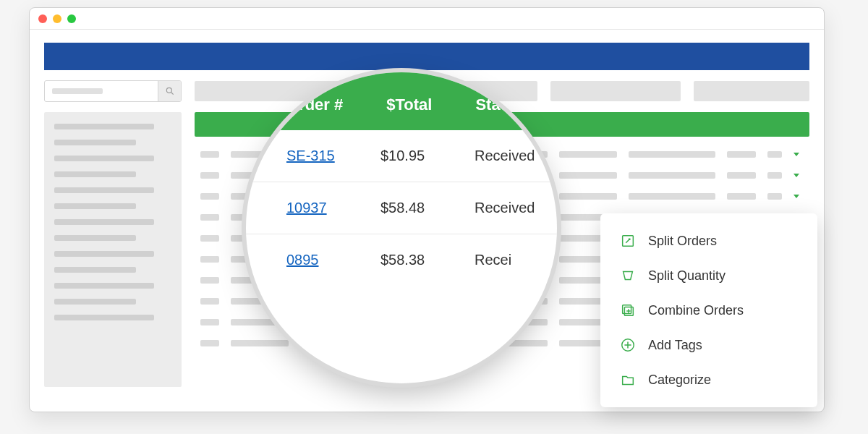 Image resolution: width=868 pixels, height=434 pixels. Describe the element at coordinates (709, 380) in the screenshot. I see `menu-categorize: Categorize` at that location.